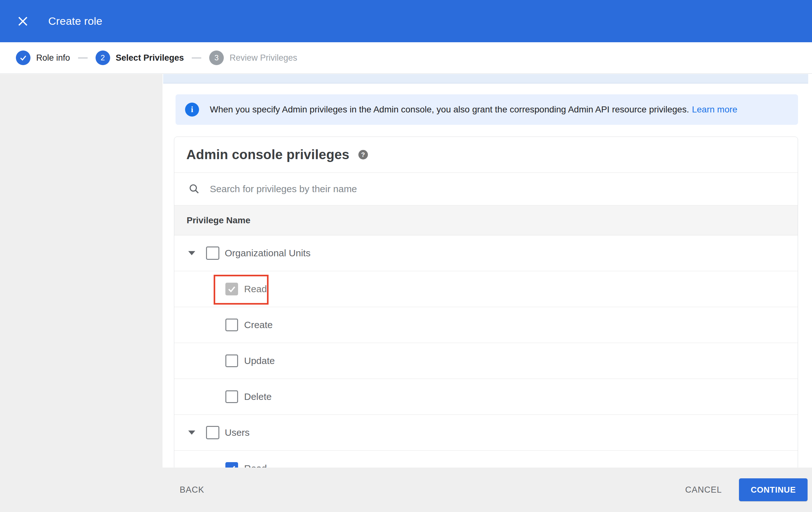 Image resolution: width=812 pixels, height=512 pixels. Describe the element at coordinates (23, 21) in the screenshot. I see `close-button` at that location.